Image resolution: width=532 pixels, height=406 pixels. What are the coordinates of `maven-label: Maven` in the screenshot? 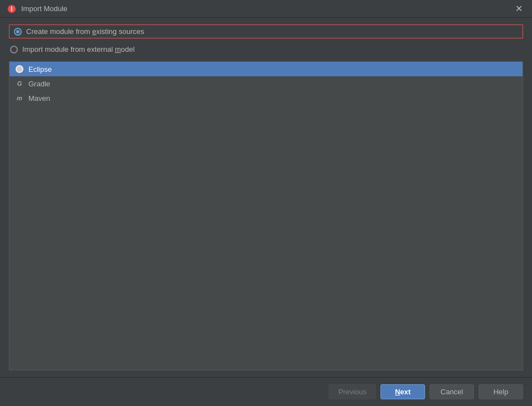 It's located at (39, 98).